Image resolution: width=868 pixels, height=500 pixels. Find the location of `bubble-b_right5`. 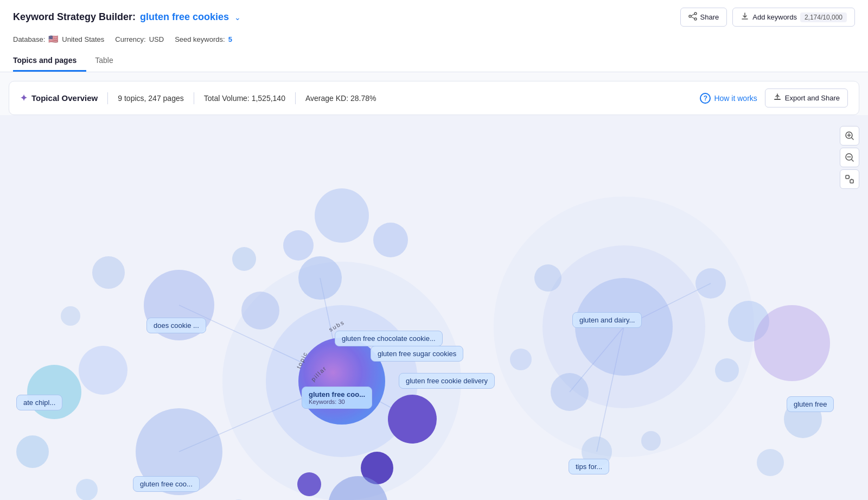

bubble-b_right5 is located at coordinates (749, 321).